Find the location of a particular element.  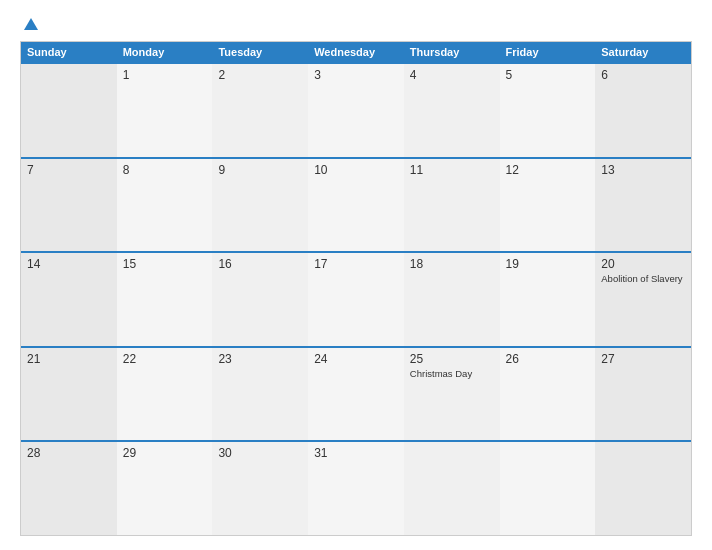

cal-cell: 8 is located at coordinates (165, 206).